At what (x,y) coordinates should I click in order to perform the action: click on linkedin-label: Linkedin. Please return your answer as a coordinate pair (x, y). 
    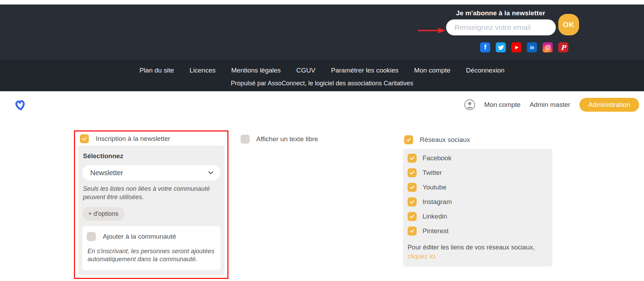
    Looking at the image, I should click on (435, 216).